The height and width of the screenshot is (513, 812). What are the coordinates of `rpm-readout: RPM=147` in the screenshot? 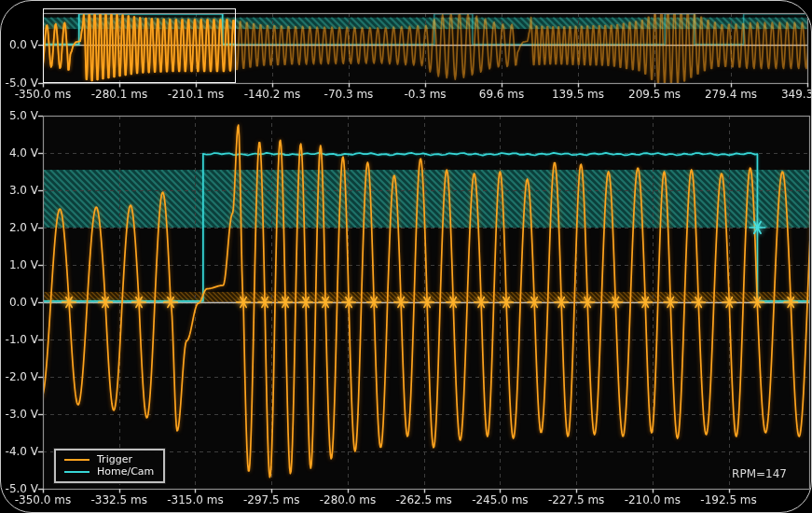 It's located at (759, 474).